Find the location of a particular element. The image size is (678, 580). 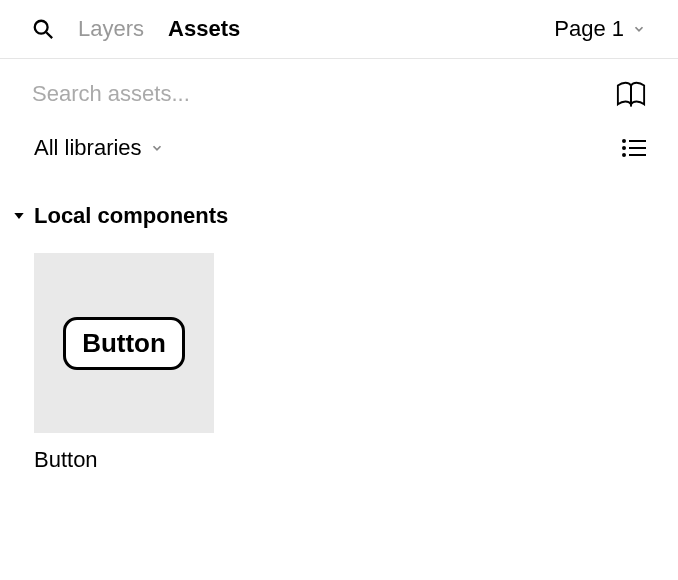

page-selector: Page 1 is located at coordinates (600, 29).